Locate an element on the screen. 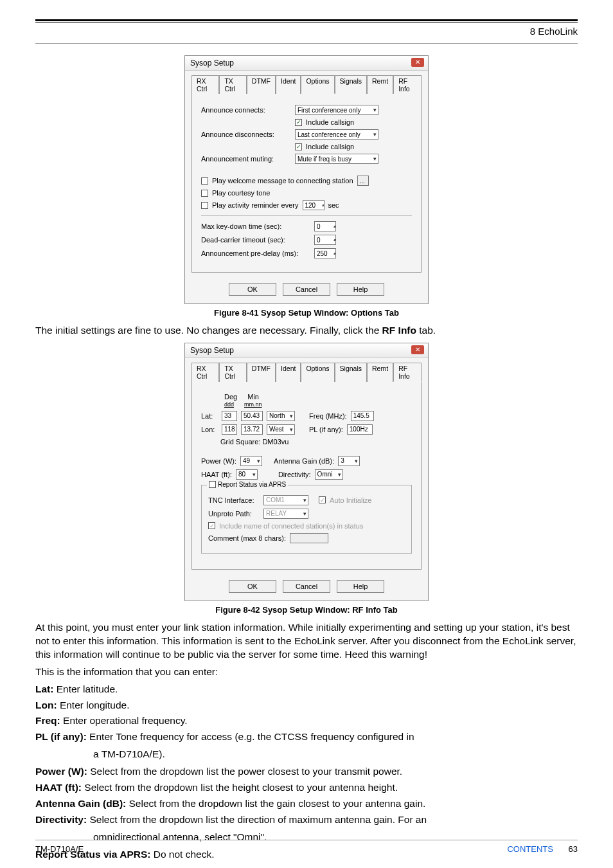  include-callsign-2-checkbox: ✓ is located at coordinates (298, 147).